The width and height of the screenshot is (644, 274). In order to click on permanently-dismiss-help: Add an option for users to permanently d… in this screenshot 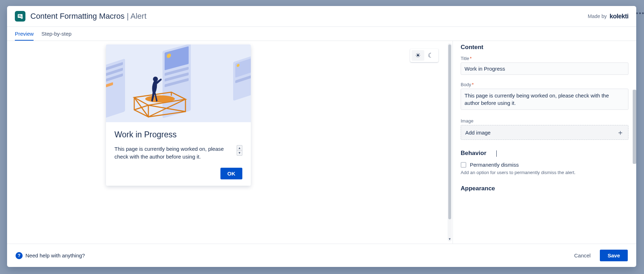, I will do `click(545, 172)`.